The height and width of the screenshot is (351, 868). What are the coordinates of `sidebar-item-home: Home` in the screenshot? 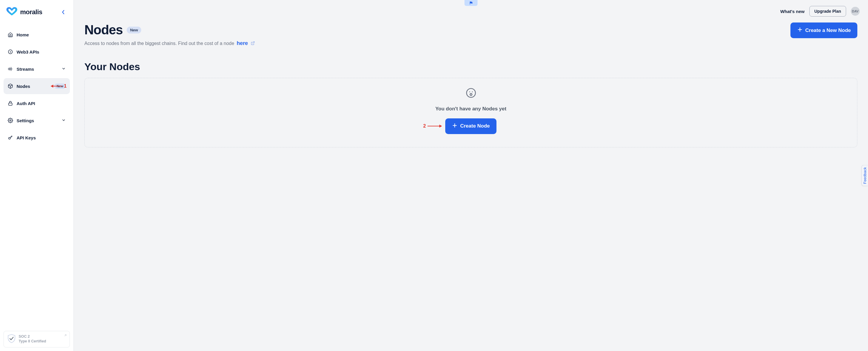 It's located at (37, 35).